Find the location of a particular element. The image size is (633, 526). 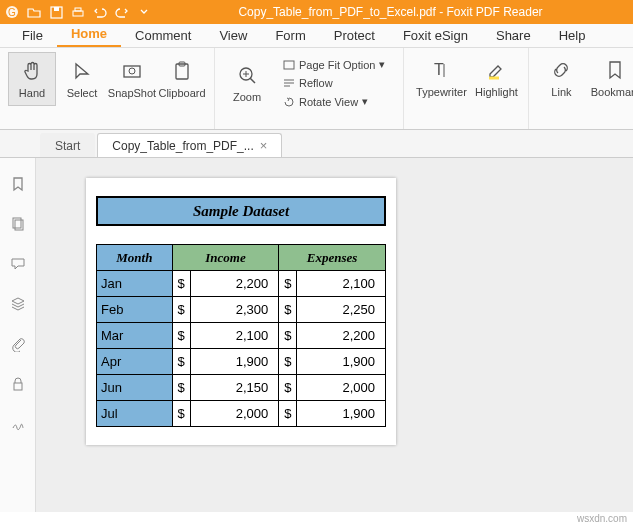

cell-expenses: 2,000 is located at coordinates (342, 388).